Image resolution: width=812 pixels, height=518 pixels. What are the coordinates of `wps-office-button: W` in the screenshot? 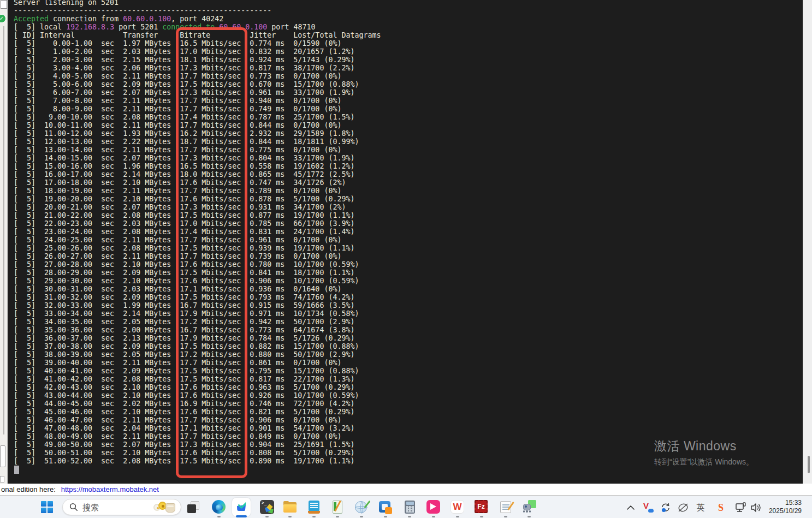 It's located at (458, 507).